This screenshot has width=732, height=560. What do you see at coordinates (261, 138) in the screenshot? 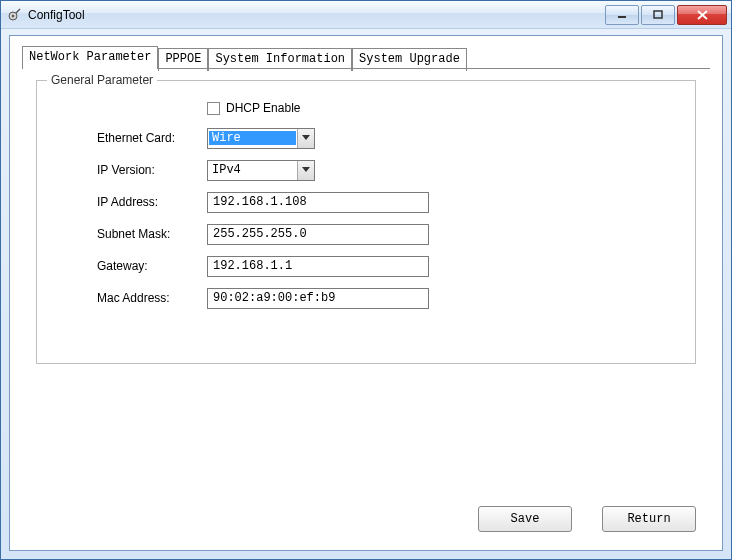
I see `ethernet-card-select: Wire` at bounding box center [261, 138].